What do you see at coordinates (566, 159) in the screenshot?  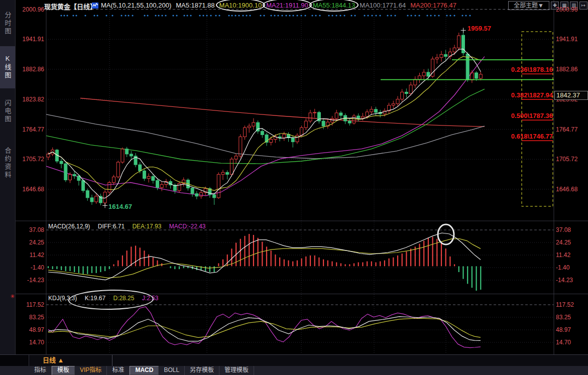 I see `main-axis-label-right: 1705.72` at bounding box center [566, 159].